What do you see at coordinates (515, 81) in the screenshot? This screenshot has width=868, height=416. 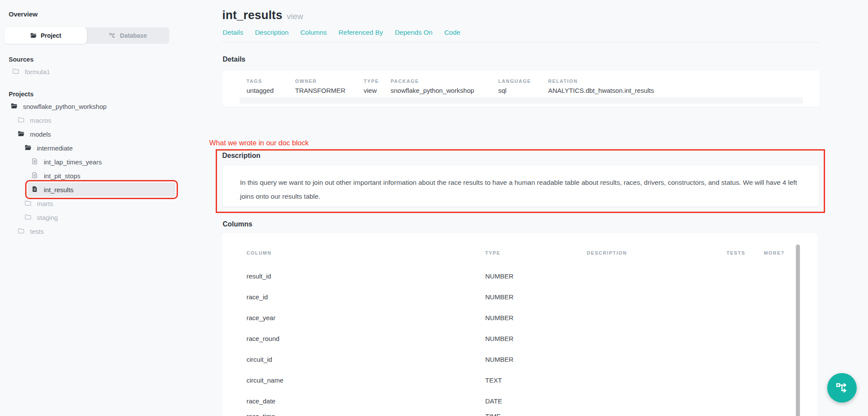 I see `detail-label: LANGUAGE` at bounding box center [515, 81].